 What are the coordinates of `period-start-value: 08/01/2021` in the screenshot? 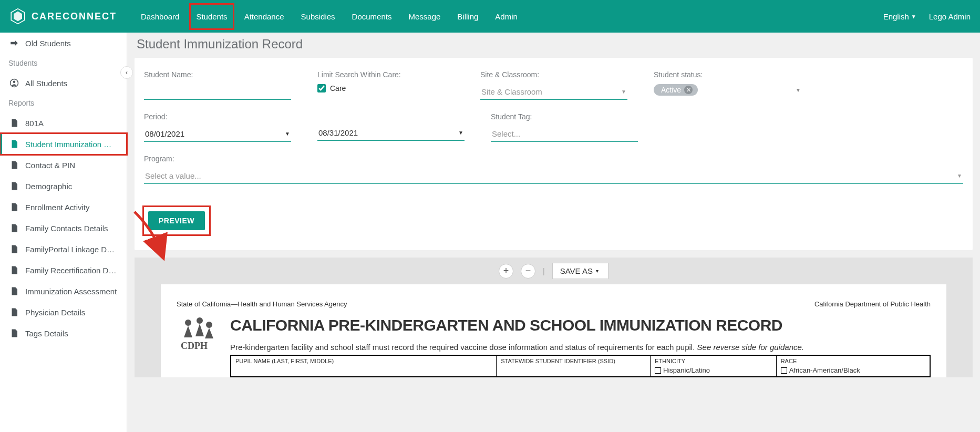 It's located at (165, 133).